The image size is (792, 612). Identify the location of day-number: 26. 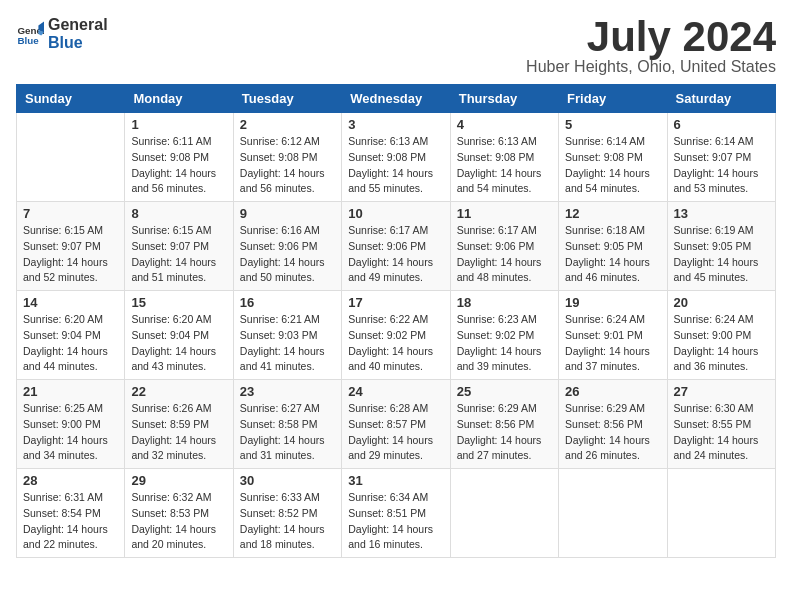
(612, 392).